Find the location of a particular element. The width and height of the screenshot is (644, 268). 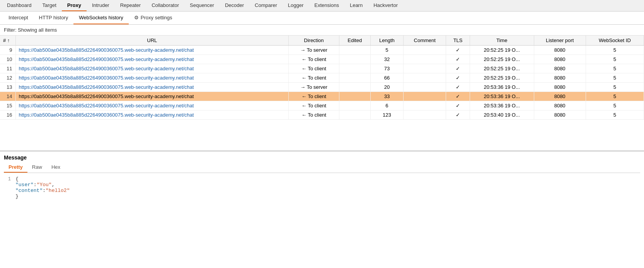

col-header-comment: Comment is located at coordinates (425, 41).